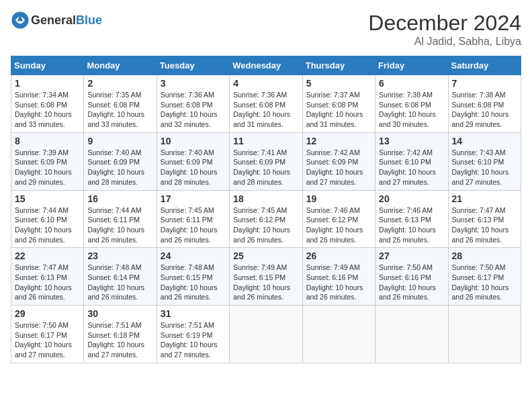 This screenshot has width=532, height=411. Describe the element at coordinates (48, 334) in the screenshot. I see `table-row: 29 Sunrise: 7:50 AM Sunset: 6:17 PM Dayl…` at that location.